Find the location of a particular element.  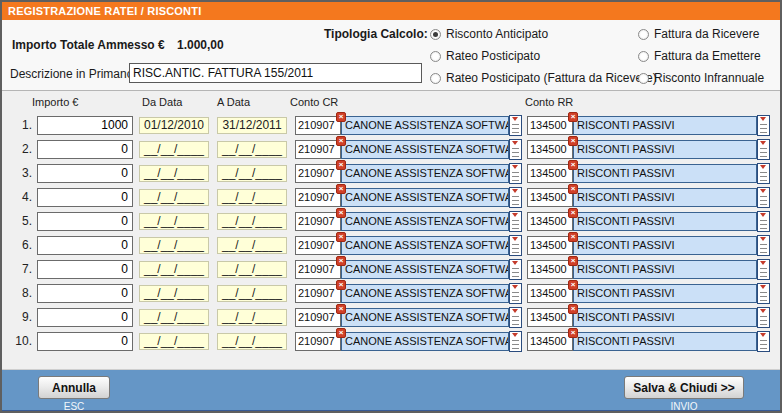

tipologia-radio-option: Fattura da Ricevere is located at coordinates (701, 34).